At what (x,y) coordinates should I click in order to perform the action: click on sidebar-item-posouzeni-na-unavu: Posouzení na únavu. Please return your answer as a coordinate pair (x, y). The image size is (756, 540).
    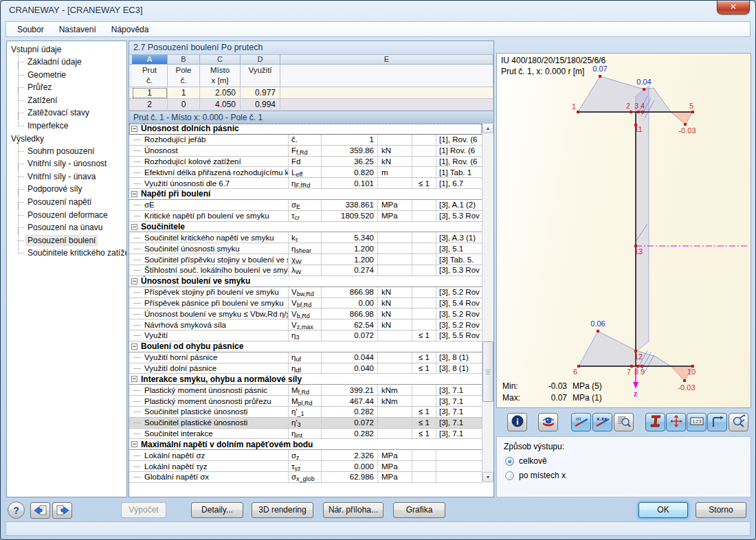
    Looking at the image, I should click on (71, 228).